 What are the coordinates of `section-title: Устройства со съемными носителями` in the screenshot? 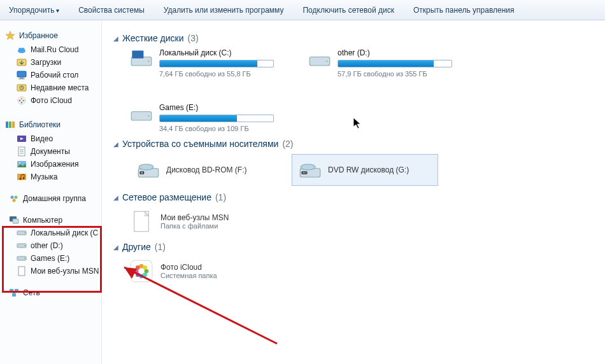 It's located at (200, 144).